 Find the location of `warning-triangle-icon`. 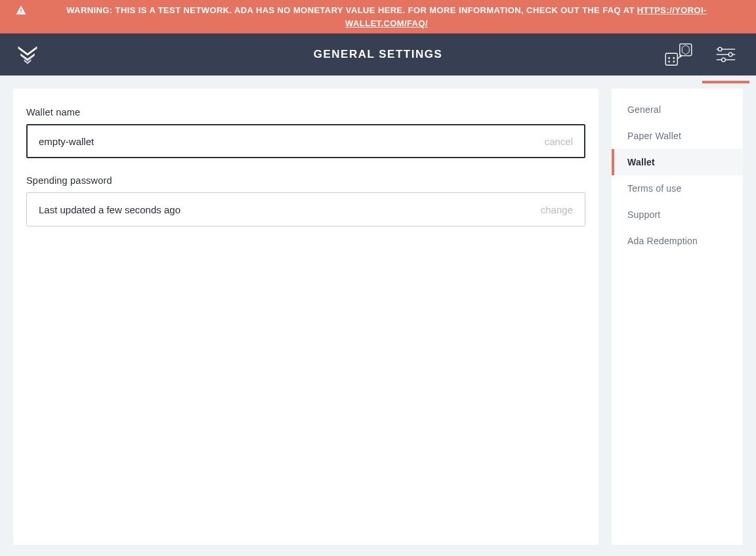

warning-triangle-icon is located at coordinates (21, 11).